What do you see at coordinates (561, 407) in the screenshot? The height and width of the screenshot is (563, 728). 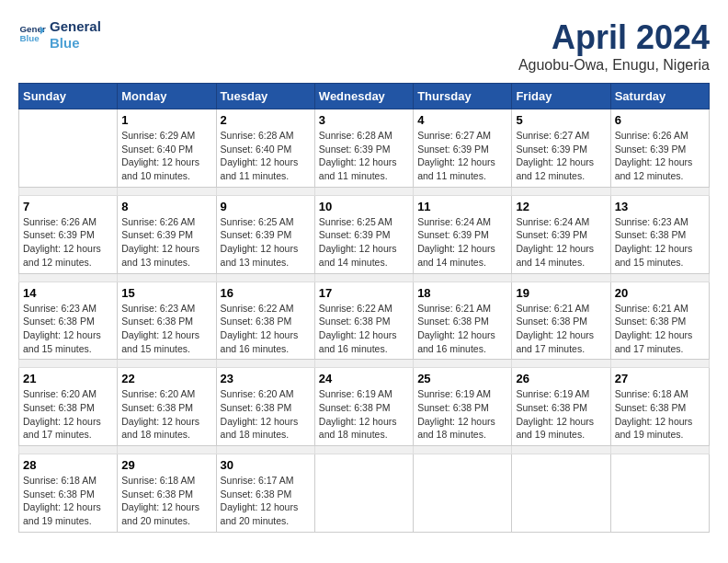 I see `calendar-cell: 26Sunrise: 6:19 AMSunset: 6:38 PMDayligh…` at bounding box center [561, 407].